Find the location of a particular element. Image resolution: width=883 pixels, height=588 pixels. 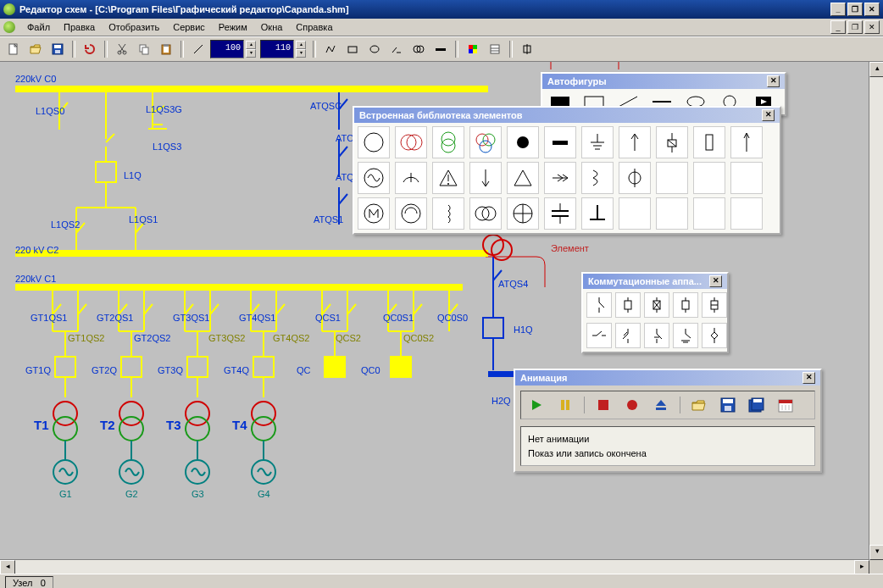

minimize-button: _ is located at coordinates (838, 9).